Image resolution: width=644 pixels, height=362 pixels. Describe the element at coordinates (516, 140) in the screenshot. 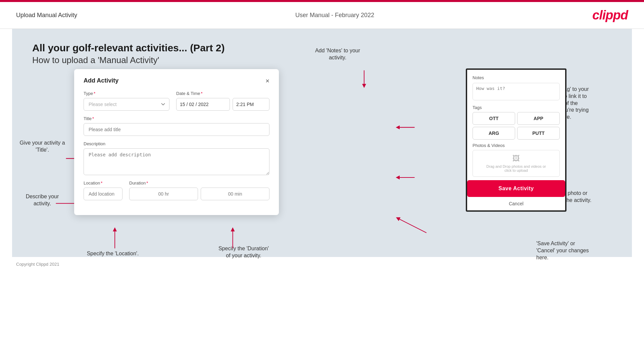

I see `app-panel: Notes Tags OTT APP ARG PUTT Photos & Vid…` at that location.